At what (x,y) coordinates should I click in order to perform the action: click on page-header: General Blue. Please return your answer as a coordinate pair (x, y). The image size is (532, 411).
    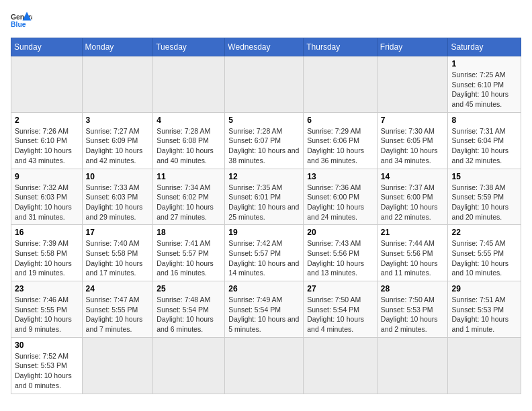
    Looking at the image, I should click on (266, 20).